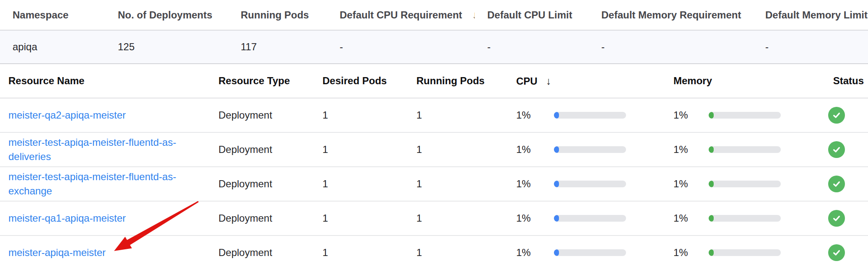 The height and width of the screenshot is (269, 868). Describe the element at coordinates (167, 47) in the screenshot. I see `deployments-count: 125` at that location.